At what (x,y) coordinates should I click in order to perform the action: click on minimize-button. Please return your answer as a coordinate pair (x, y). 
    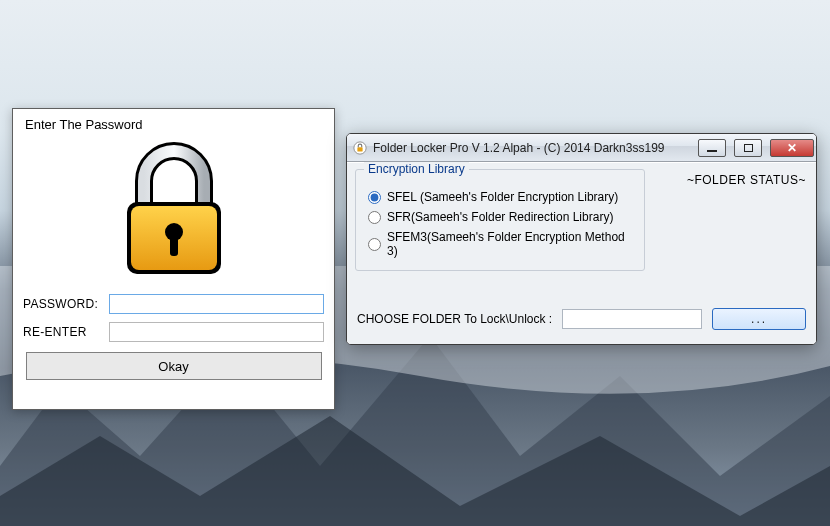
    Looking at the image, I should click on (712, 148).